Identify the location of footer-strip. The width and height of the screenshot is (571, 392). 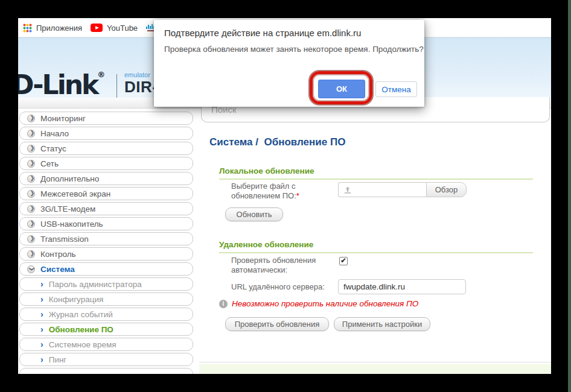
(375, 369).